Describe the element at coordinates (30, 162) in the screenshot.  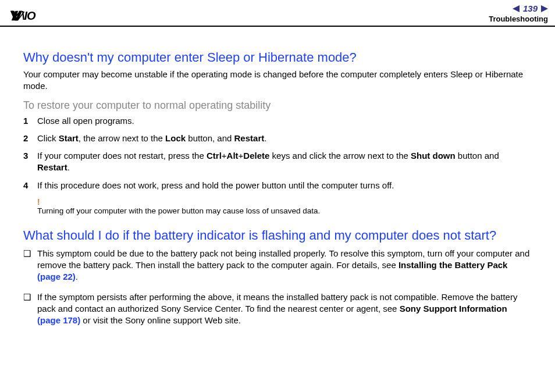
I see `step-number: 3` at that location.